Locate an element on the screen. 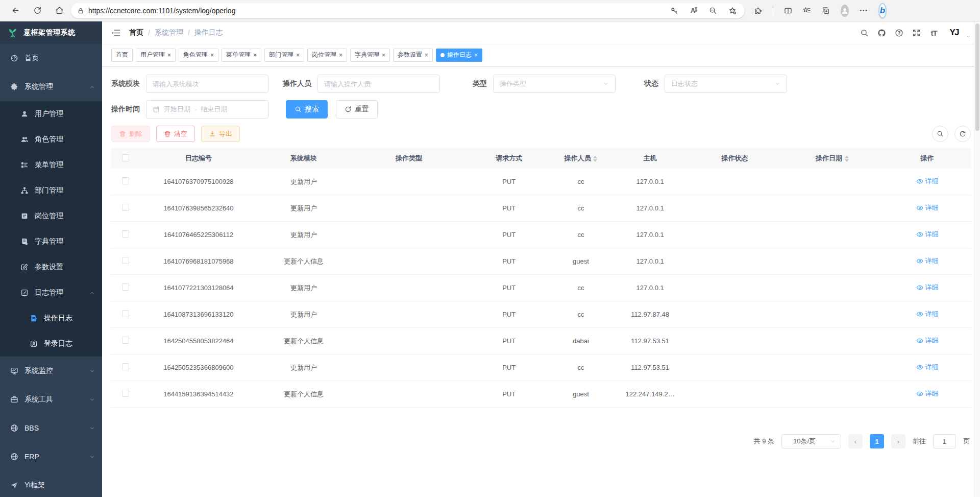 The height and width of the screenshot is (497, 980). sidebar-item-post-management: 岗位管理 is located at coordinates (51, 216).